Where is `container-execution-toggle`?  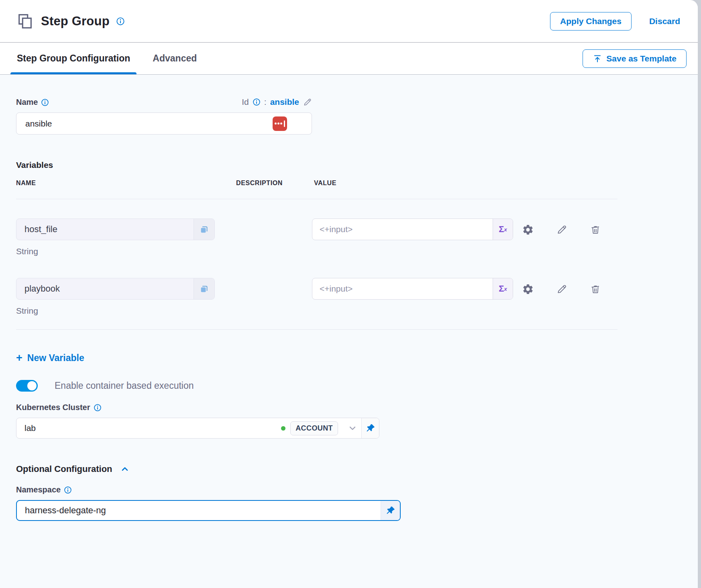 container-execution-toggle is located at coordinates (27, 386).